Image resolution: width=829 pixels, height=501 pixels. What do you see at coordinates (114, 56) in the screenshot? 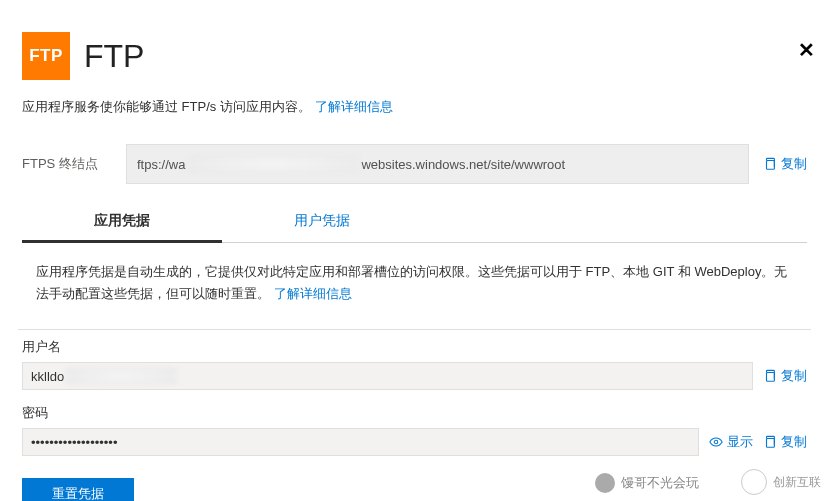
I see `page-title: FTP` at bounding box center [114, 56].